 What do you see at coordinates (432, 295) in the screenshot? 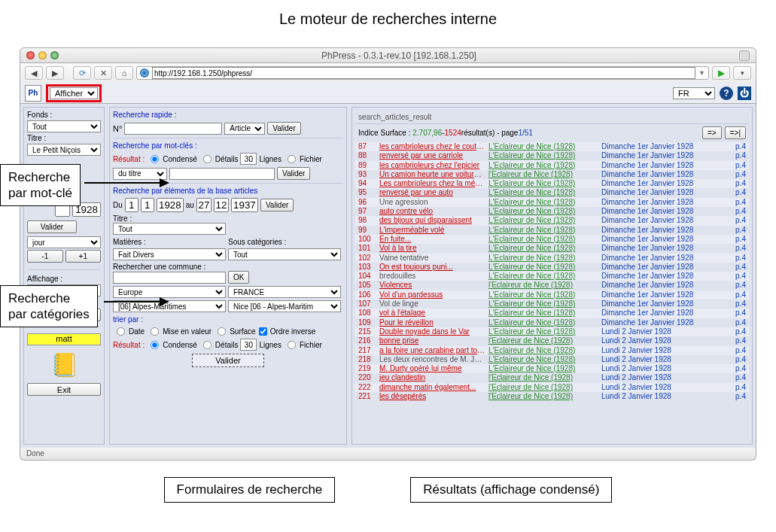
I see `result-title: Vol d'un pardessus` at bounding box center [432, 295].